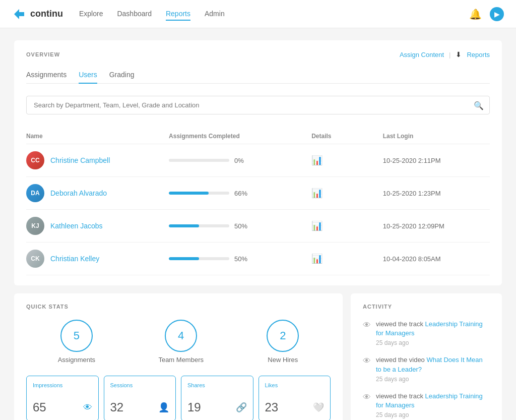  Describe the element at coordinates (62, 398) in the screenshot. I see `stat-box: Impressions 65 👁` at that location.